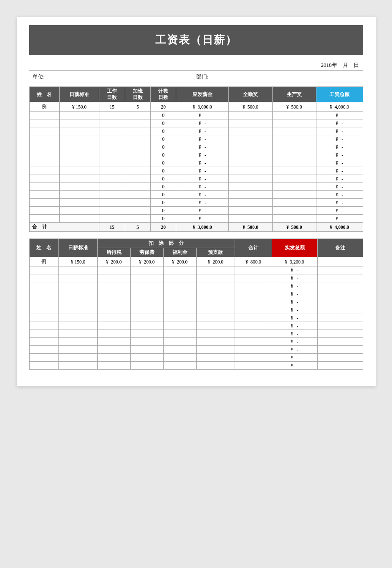 This screenshot has width=392, height=568. I want to click on th-ot-days: 加班日数, so click(138, 94).